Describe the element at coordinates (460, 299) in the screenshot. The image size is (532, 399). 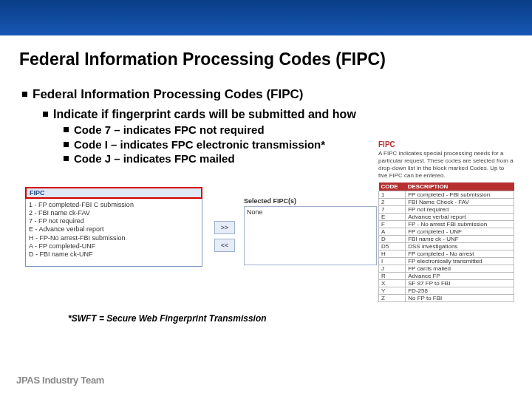
I see `cell-desc: No FP to FBI` at that location.